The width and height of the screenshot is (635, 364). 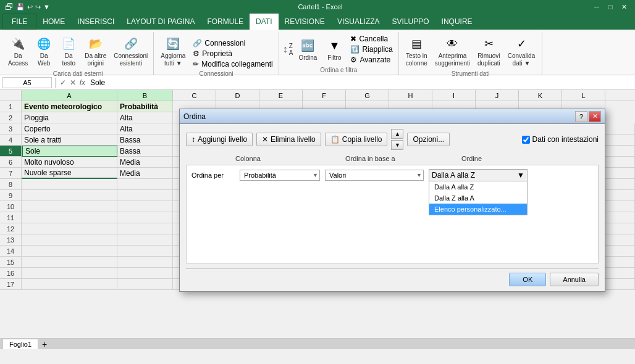 What do you see at coordinates (44, 51) in the screenshot?
I see `da-web-button: 🌐 DaWeb` at bounding box center [44, 51].